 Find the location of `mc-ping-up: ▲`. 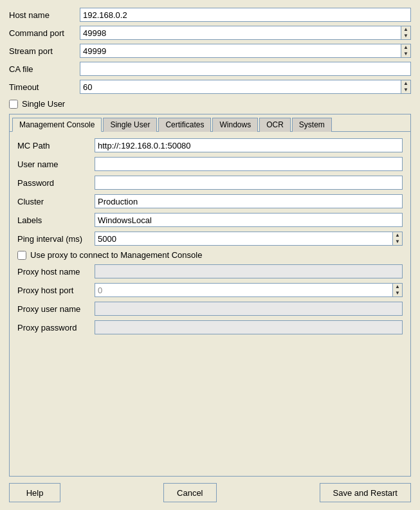

mc-ping-up: ▲ is located at coordinates (397, 235).